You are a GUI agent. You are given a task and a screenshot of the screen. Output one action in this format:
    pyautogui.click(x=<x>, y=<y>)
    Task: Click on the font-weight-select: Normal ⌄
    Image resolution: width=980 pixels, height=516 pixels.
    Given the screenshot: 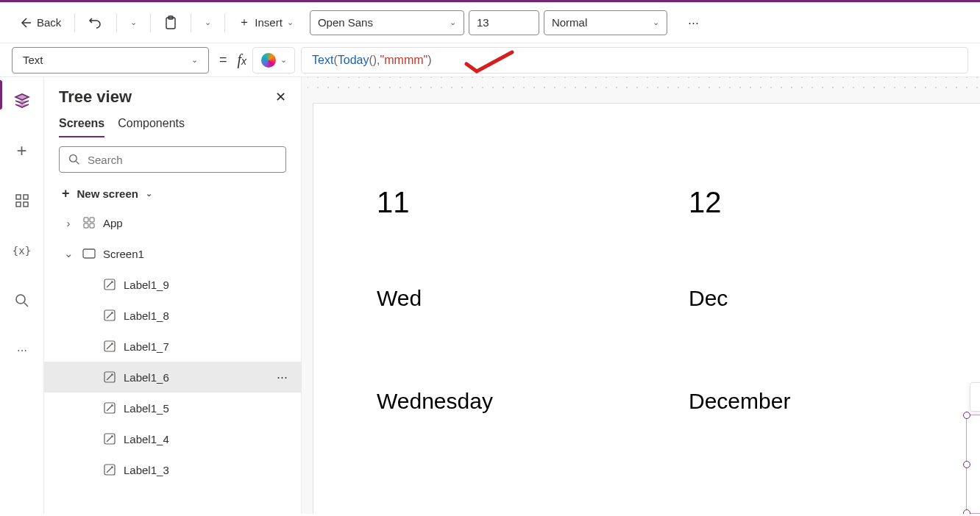 What is the action you would take?
    pyautogui.click(x=606, y=23)
    